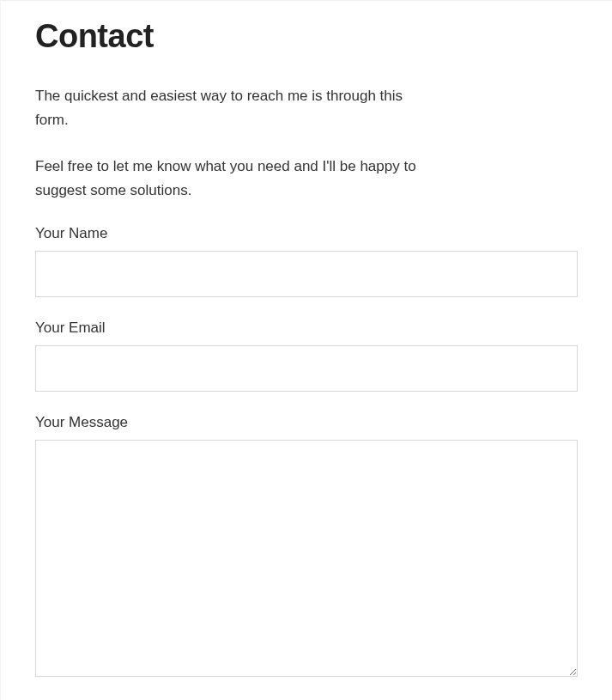 The height and width of the screenshot is (700, 612). What do you see at coordinates (306, 261) in the screenshot?
I see `form-group-name: Your Name` at bounding box center [306, 261].